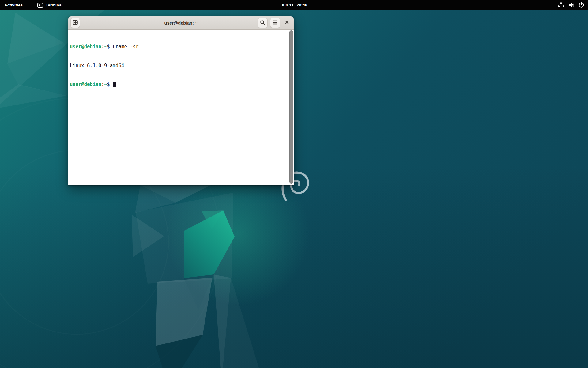 The image size is (588, 368). I want to click on clock-date: Jun 11, so click(287, 5).